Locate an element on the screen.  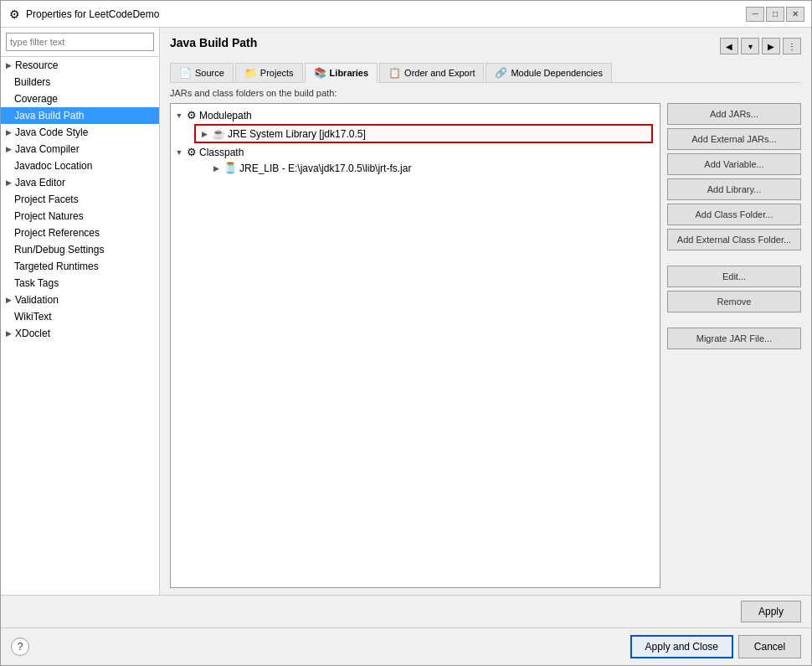
sidebar-item-project-facets: Project Facets is located at coordinates (80, 199).